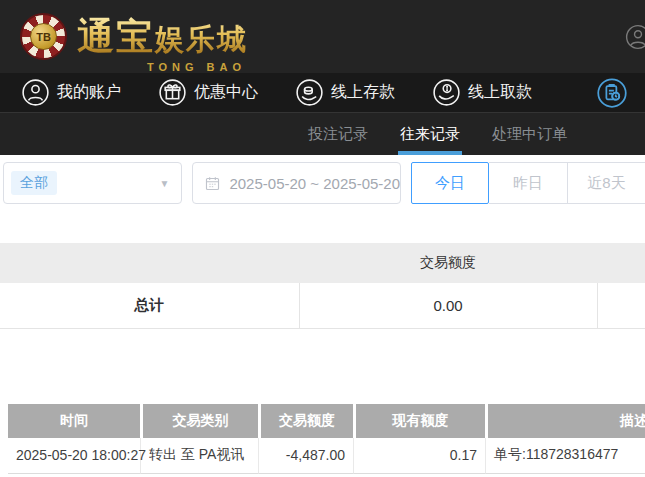  What do you see at coordinates (419, 421) in the screenshot?
I see `col-header-balance: 现有额度` at bounding box center [419, 421].